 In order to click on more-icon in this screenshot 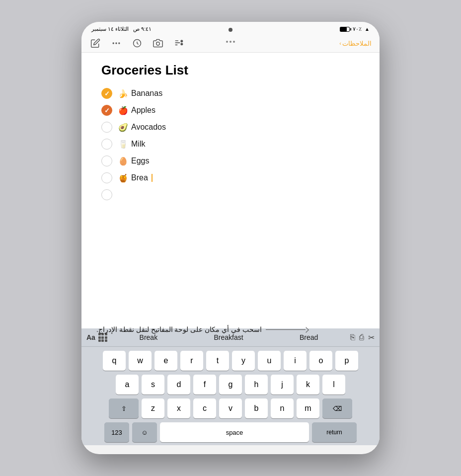, I will do `click(116, 43)`.